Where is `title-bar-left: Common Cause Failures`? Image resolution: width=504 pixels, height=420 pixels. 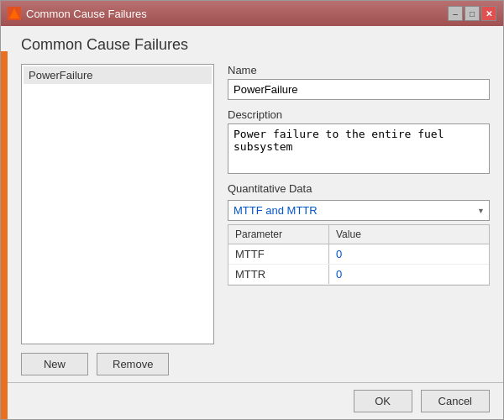 title-bar-left: Common Cause Failures is located at coordinates (77, 13).